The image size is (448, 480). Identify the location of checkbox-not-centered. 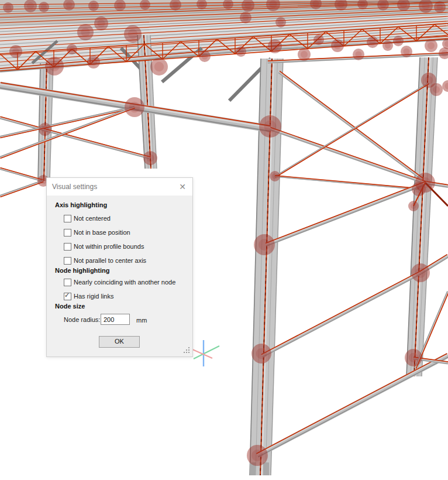
(68, 219).